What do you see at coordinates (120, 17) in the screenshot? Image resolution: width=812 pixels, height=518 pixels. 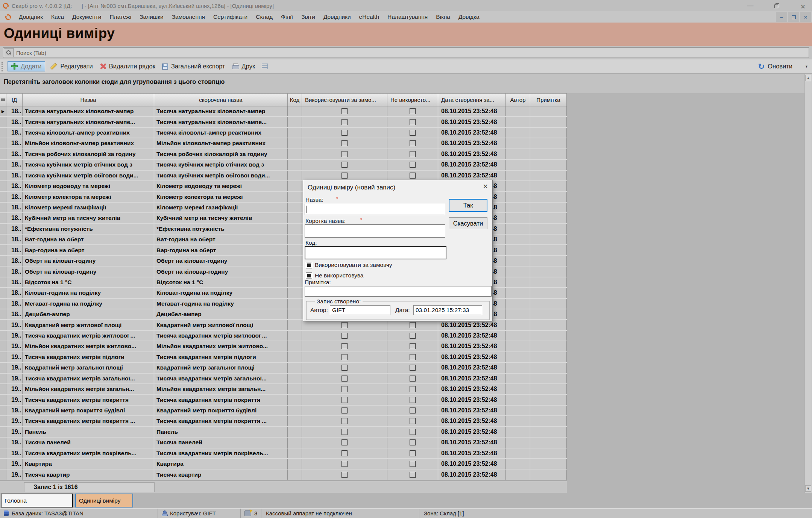 I see `menu-item-платежі: Платежі` at bounding box center [120, 17].